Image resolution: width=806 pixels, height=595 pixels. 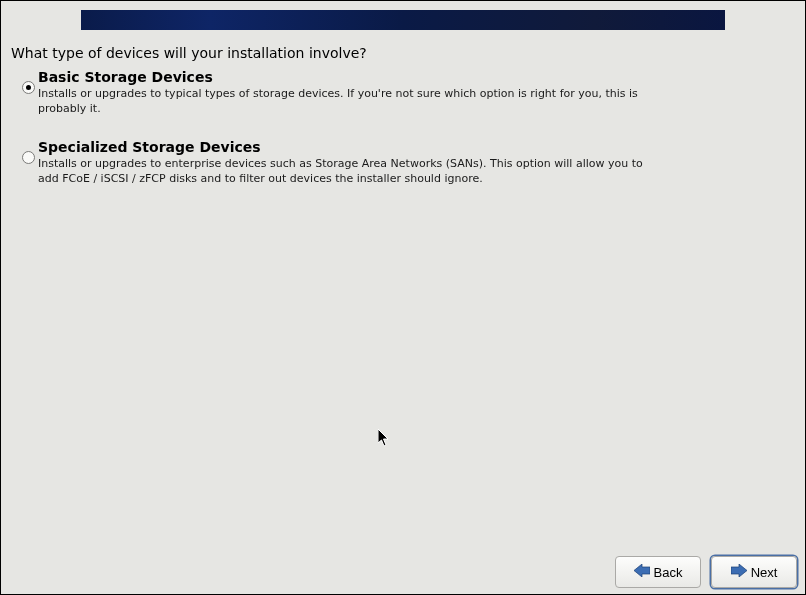 What do you see at coordinates (739, 572) in the screenshot?
I see `arrow-right-icon` at bounding box center [739, 572].